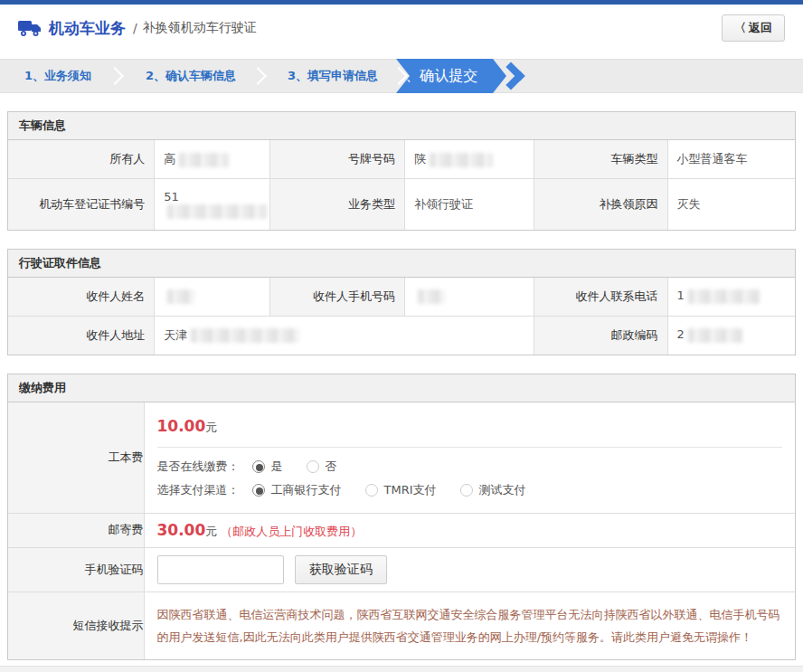  I want to click on truck-icon, so click(30, 28).